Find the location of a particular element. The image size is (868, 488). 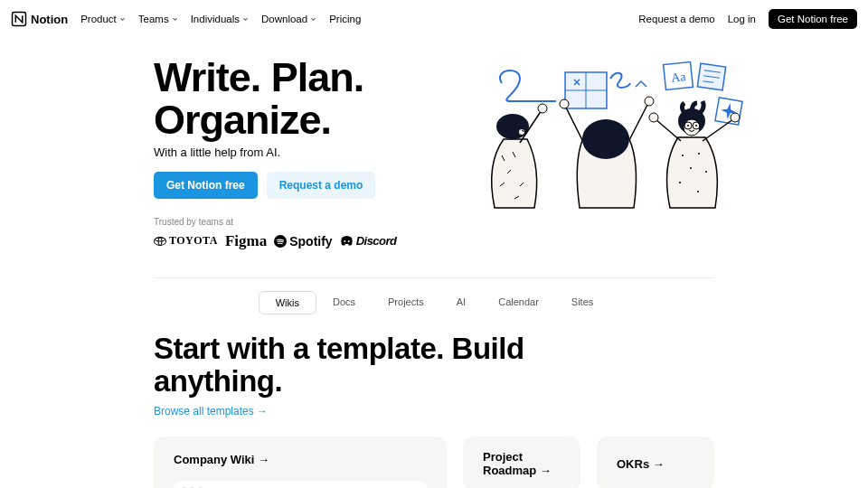

hero-demo-button: Request a demo is located at coordinates (322, 185).